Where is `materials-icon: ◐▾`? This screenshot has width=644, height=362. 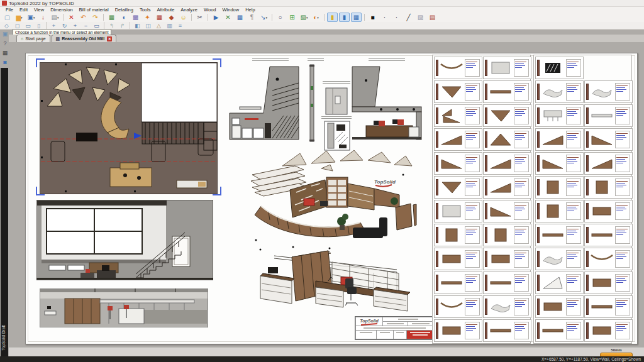
materials-icon: ◐▾ is located at coordinates (316, 18).